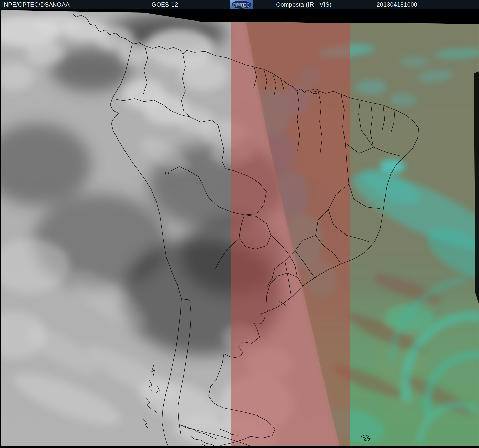  What do you see at coordinates (28, 5) in the screenshot?
I see `agency-label: INPE/CPTEC/DSA` at bounding box center [28, 5].